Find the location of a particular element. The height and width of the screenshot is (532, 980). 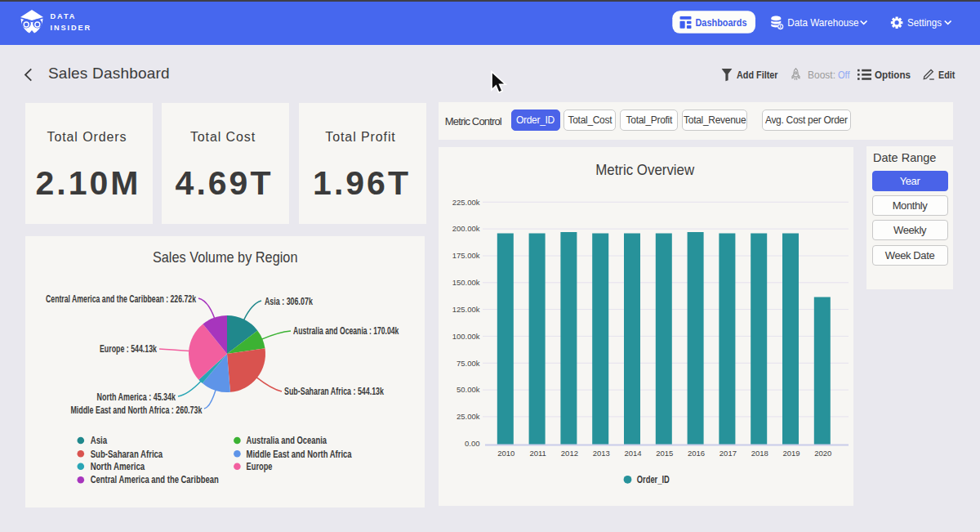

svg-text: INSIDER is located at coordinates (72, 28).